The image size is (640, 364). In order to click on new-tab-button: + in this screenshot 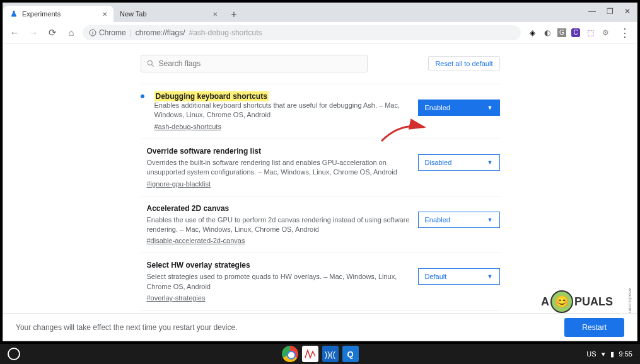, I will do `click(234, 14)`.